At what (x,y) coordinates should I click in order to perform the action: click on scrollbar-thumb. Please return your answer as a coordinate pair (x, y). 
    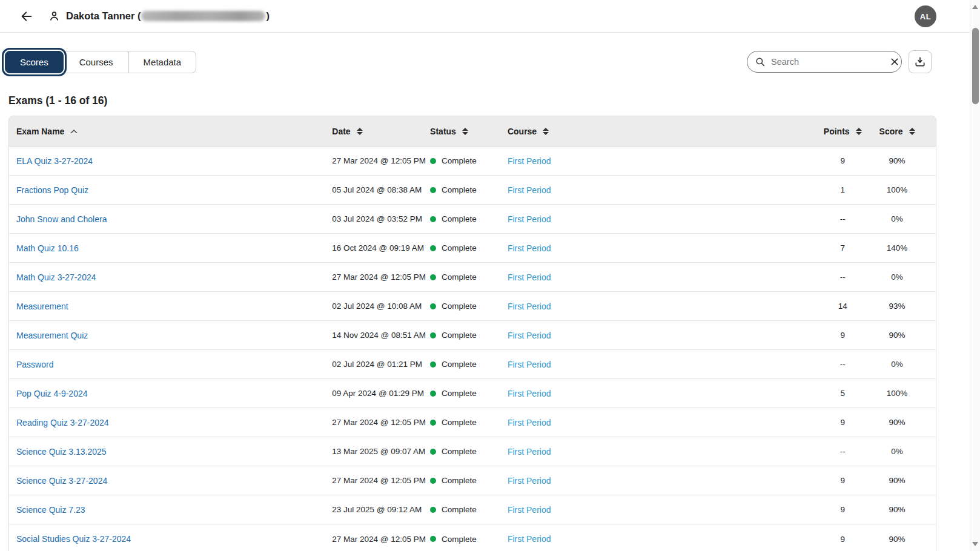
    Looking at the image, I should click on (975, 66).